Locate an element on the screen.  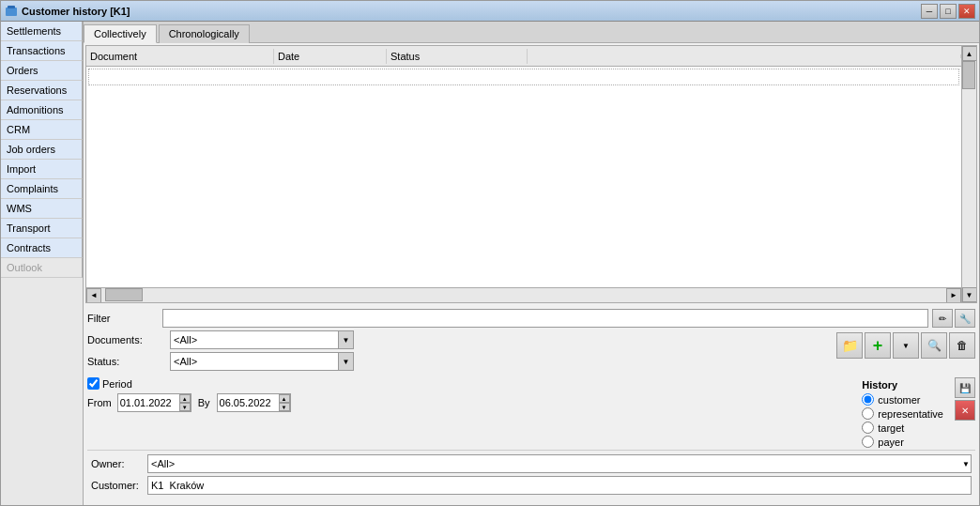
status-label: Status: is located at coordinates (125, 361).